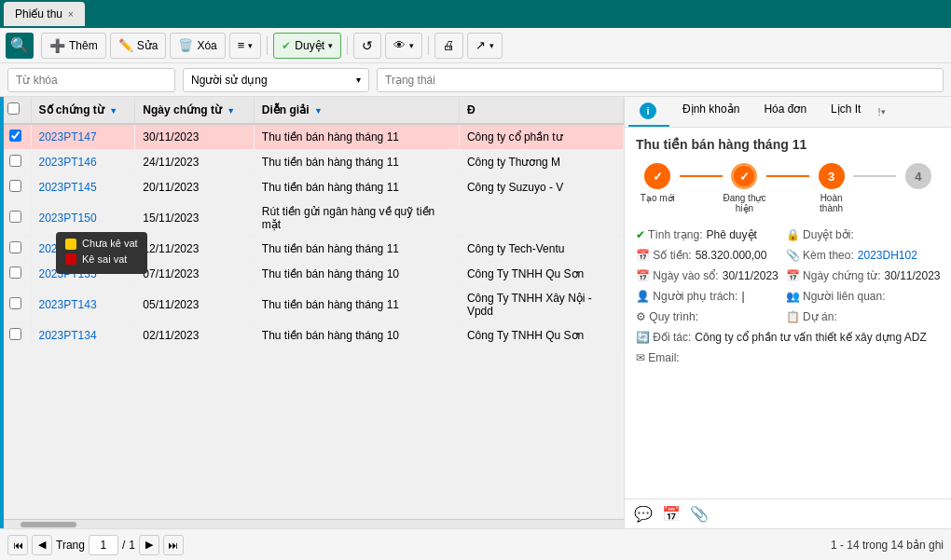 The width and height of the screenshot is (951, 560). I want to click on first-page-button: ⏮, so click(18, 545).